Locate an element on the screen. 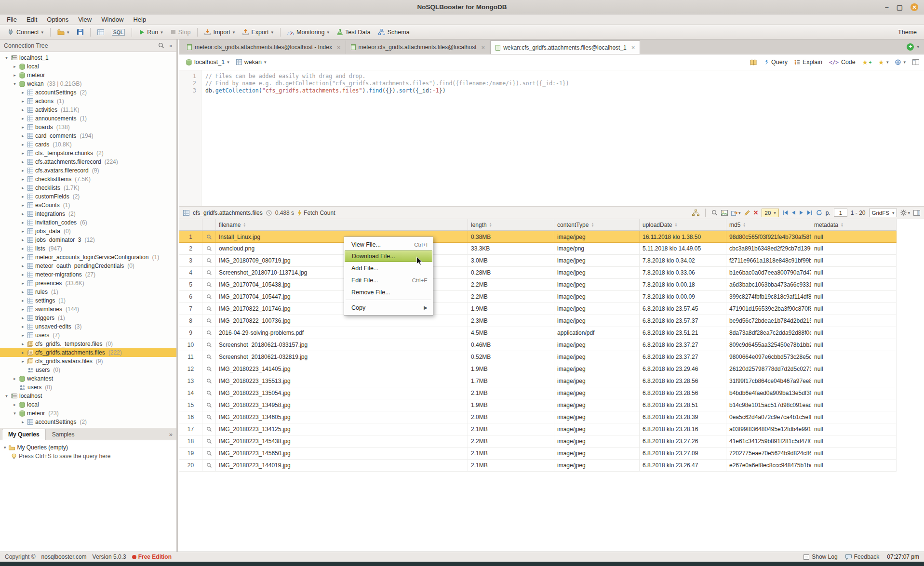 This screenshot has height=566, width=924. table-row: 17IMG_20180223_134125.jpg2.1MBimage/jpeg… is located at coordinates (538, 430).